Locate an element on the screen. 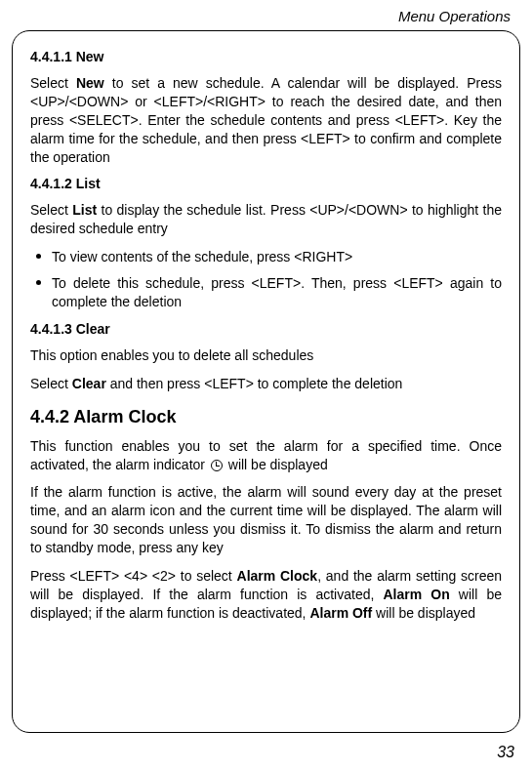 The height and width of the screenshot is (771, 532). list-item: To delete this schedule, press <LEFT>. T… is located at coordinates (266, 293).